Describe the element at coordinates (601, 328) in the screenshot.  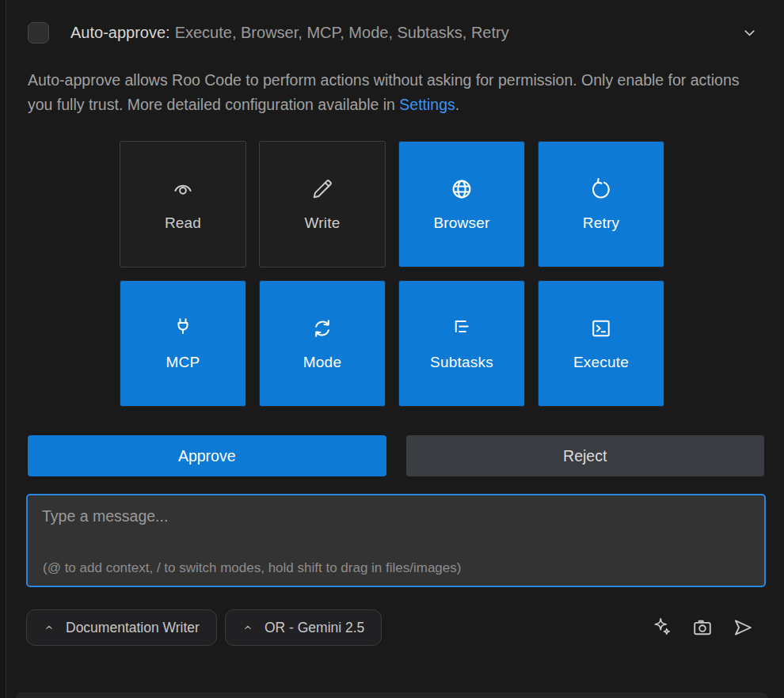
I see `terminal-icon` at that location.